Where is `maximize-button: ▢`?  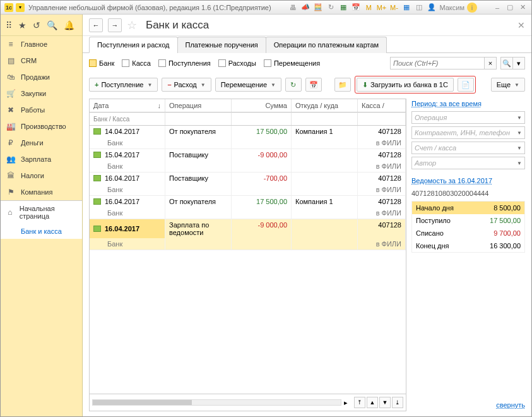 maximize-button: ▢ is located at coordinates (510, 8).